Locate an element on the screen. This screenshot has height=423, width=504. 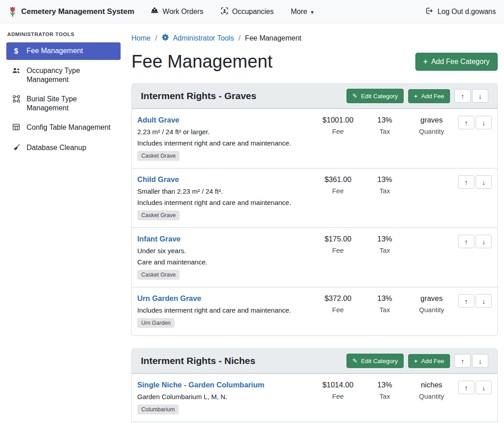
brand-link: Cemetery Management System is located at coordinates (71, 12).